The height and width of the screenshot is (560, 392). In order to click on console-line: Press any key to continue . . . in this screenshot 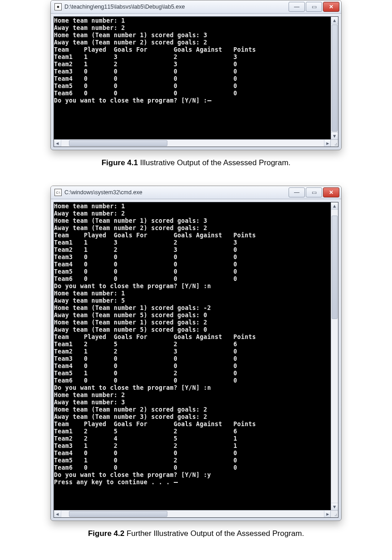, I will do `click(192, 482)`.